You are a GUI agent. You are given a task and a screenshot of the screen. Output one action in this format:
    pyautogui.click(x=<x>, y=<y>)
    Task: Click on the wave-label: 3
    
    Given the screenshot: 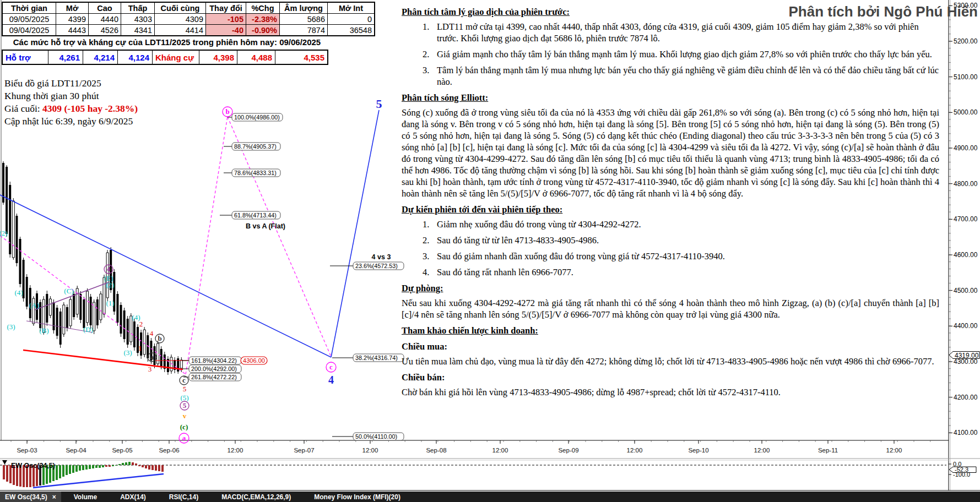 What is the action you would take?
    pyautogui.click(x=150, y=369)
    